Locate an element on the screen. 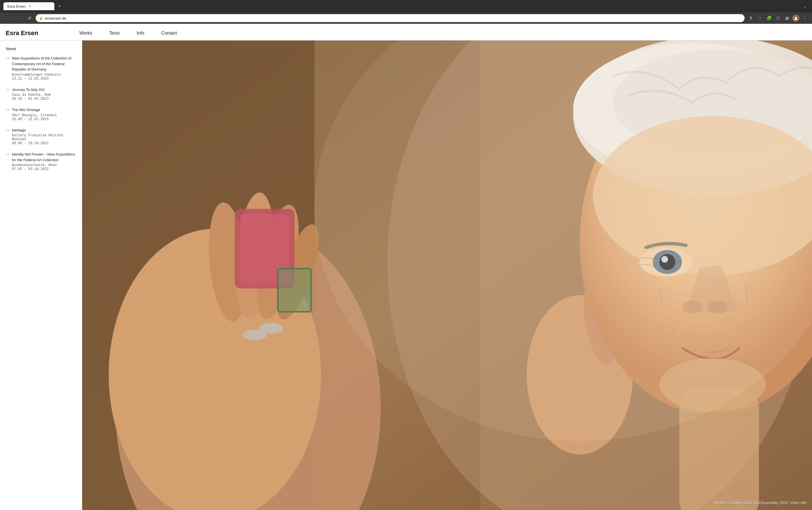 The height and width of the screenshot is (510, 812). news-item-venue: Bundeskunsthalle, Bonn is located at coordinates (44, 165).